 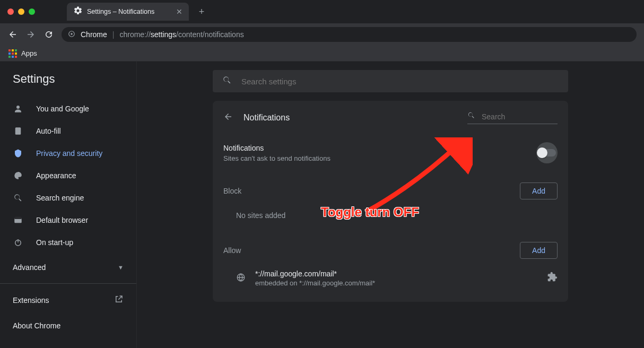 I want to click on browser-icon, so click(x=18, y=220).